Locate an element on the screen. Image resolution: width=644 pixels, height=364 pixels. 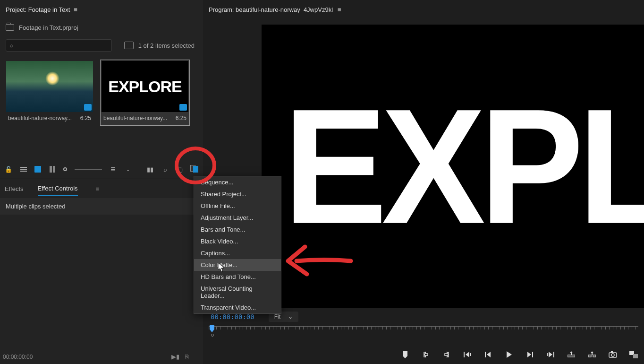
menu-item-transparent-video: Transparent Video... is located at coordinates (237, 307).